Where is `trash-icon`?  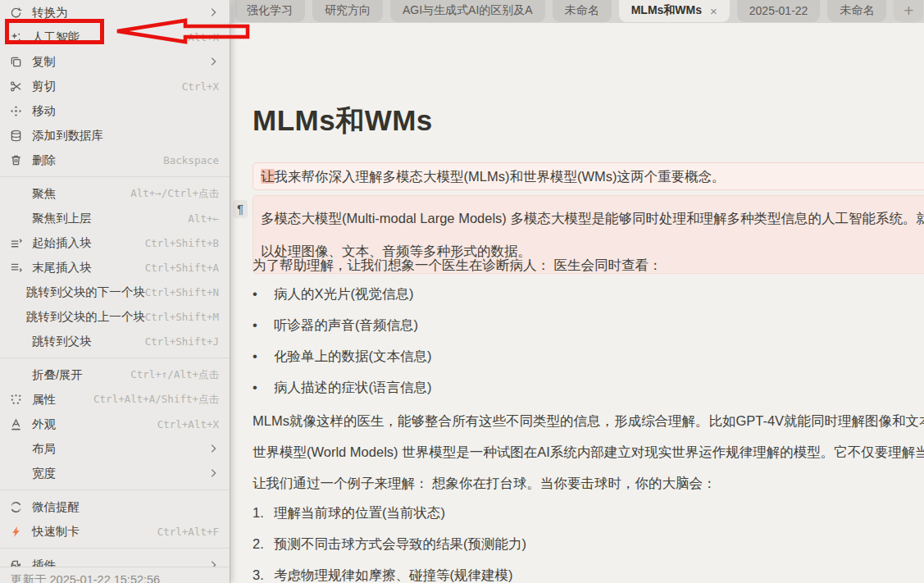
trash-icon is located at coordinates (21, 161).